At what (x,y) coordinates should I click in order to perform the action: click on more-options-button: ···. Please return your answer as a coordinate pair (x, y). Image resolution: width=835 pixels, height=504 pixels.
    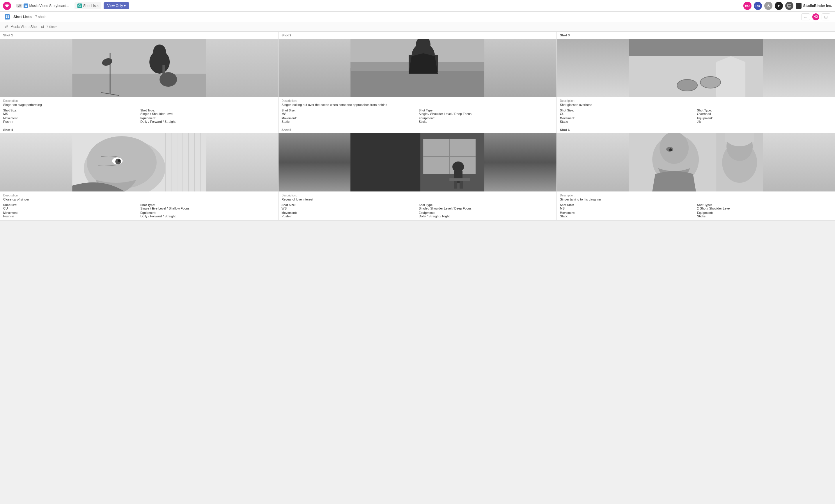
    Looking at the image, I should click on (806, 17).